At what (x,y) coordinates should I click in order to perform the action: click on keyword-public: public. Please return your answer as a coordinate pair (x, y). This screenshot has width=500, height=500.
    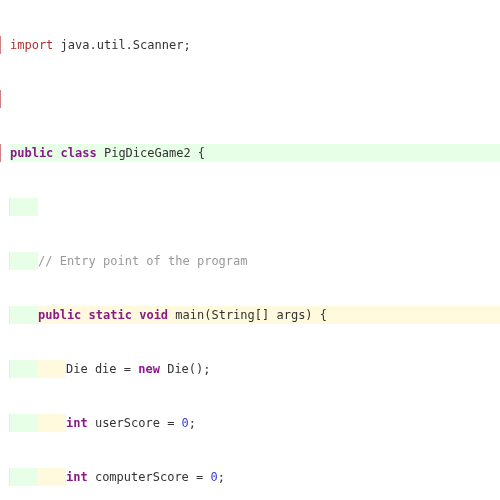
    Looking at the image, I should click on (32, 153).